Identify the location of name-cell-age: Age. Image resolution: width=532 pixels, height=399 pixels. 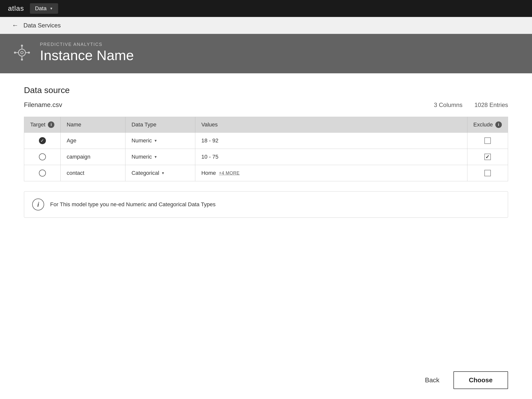
(93, 141).